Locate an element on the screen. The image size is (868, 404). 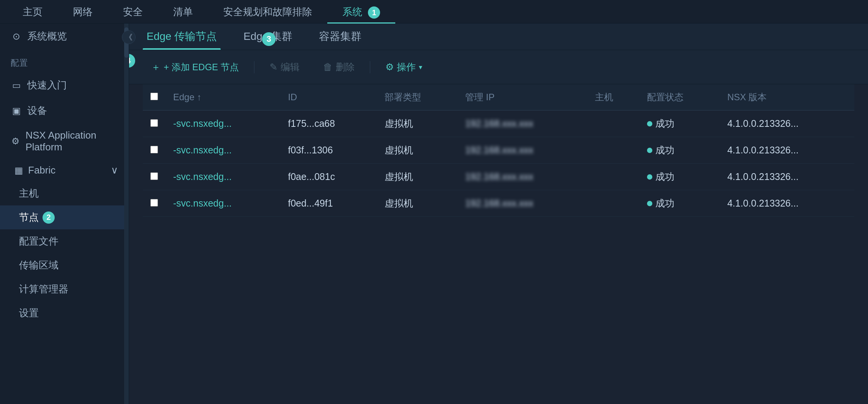
cell-deploy-type-0: 虚拟机 is located at coordinates (417, 124).